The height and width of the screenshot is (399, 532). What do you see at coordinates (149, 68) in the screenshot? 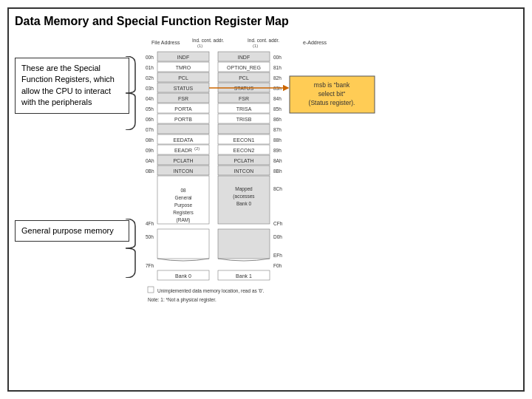
I see `svg-text: 01h` at bounding box center [149, 68].